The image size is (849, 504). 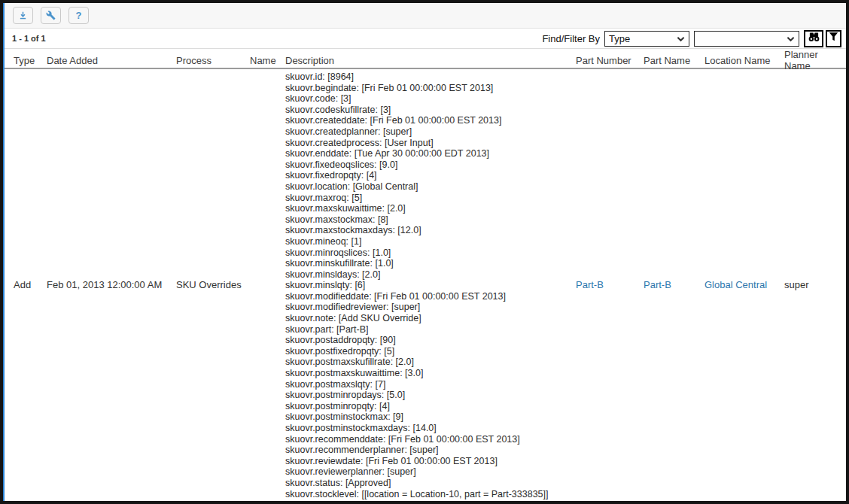 I want to click on filter-bar: 1 - 1 of 1 Find/Filter By Type, so click(x=424, y=39).